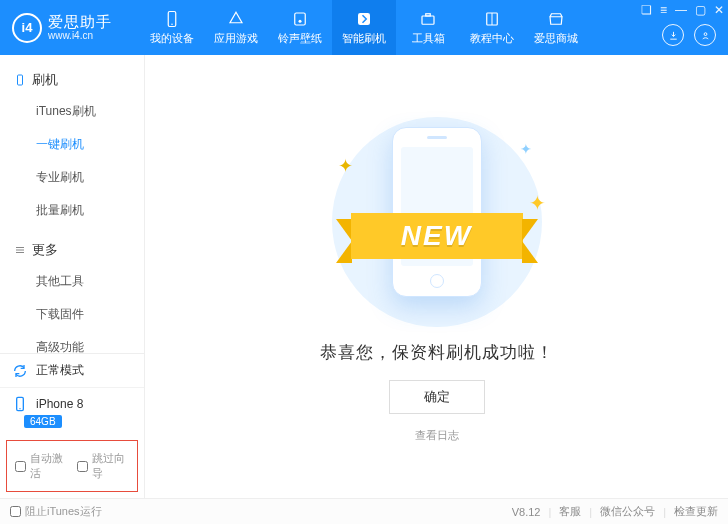 This screenshot has height=524, width=728. Describe the element at coordinates (72, 426) in the screenshot. I see `sidebar-status: 正常模式 iPhone 8 64GB 自动激活 跳过向导` at that location.